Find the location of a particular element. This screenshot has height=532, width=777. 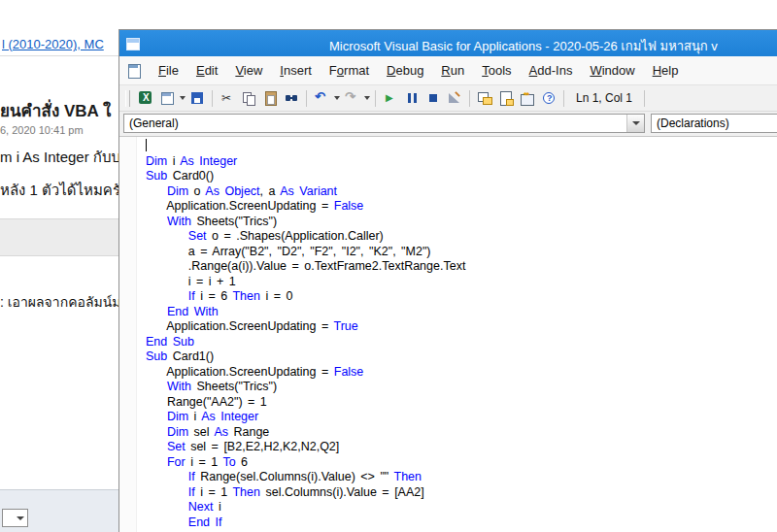

code-line: .Range(a(i)).Value = o.TextFrame2.TextRa… is located at coordinates (305, 267).